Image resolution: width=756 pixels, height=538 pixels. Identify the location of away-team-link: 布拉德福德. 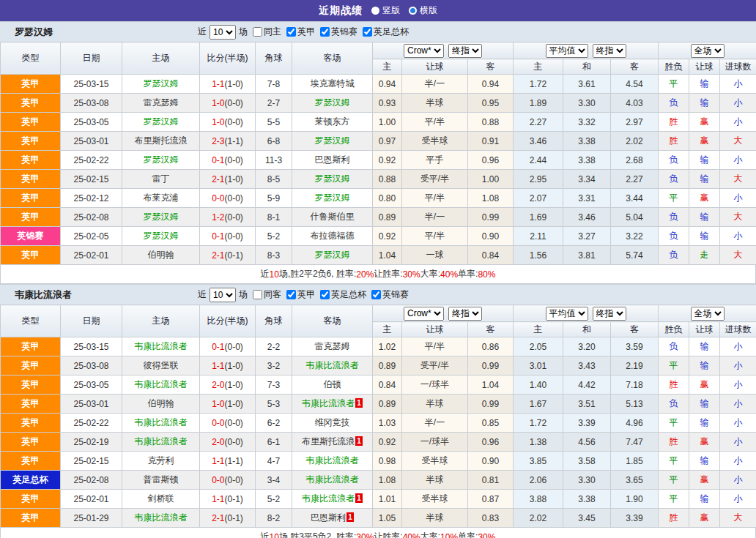
(333, 236).